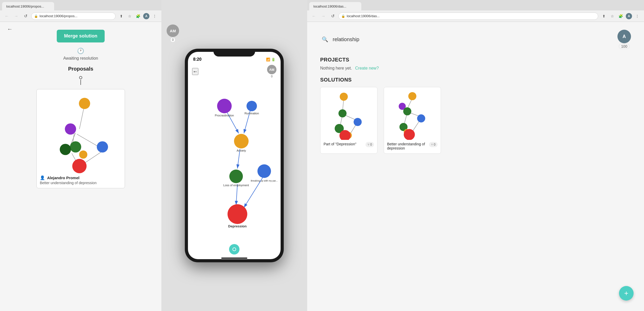 The height and width of the screenshot is (311, 644). What do you see at coordinates (612, 16) in the screenshot?
I see `right-bookmark-button: ☆` at bounding box center [612, 16].